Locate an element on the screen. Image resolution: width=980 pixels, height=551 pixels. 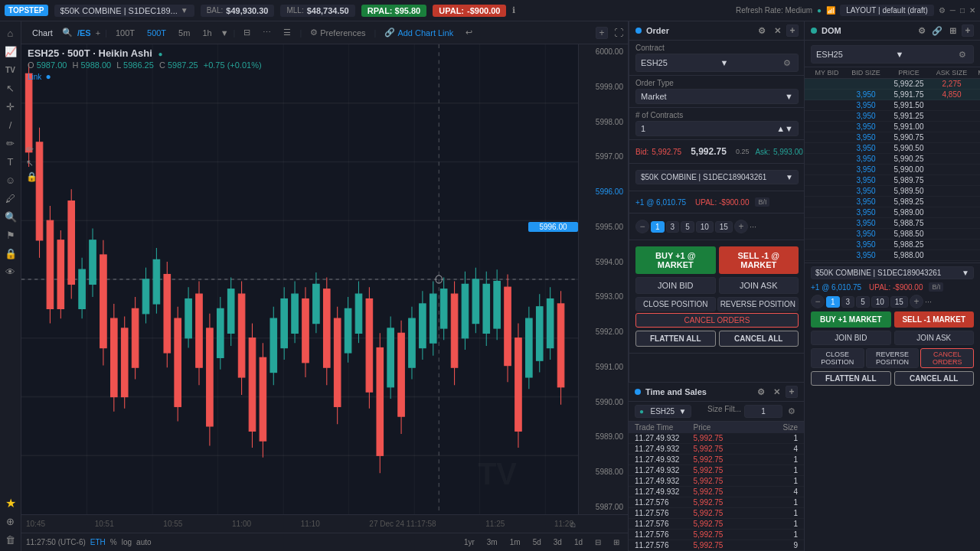
join-bid-btn: JOIN BID is located at coordinates (675, 285).